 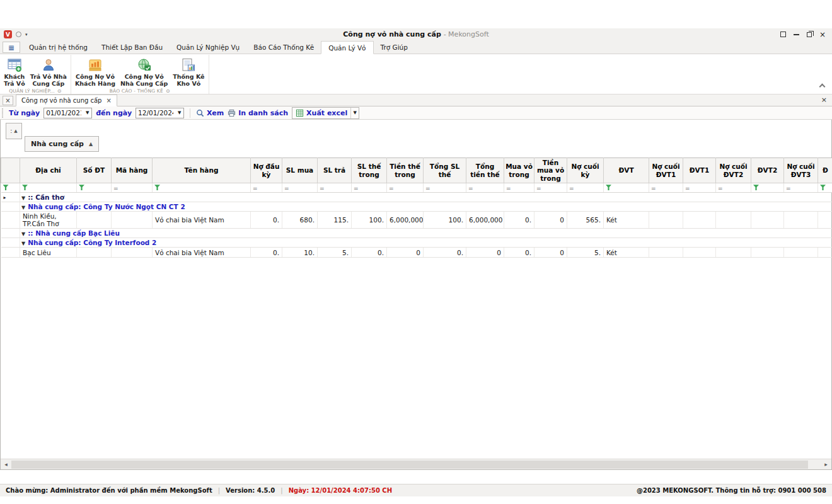 I want to click on group-row-bac-lieu: ▼:: Nhà cung cấp Bạc Liêu, so click(x=417, y=233).